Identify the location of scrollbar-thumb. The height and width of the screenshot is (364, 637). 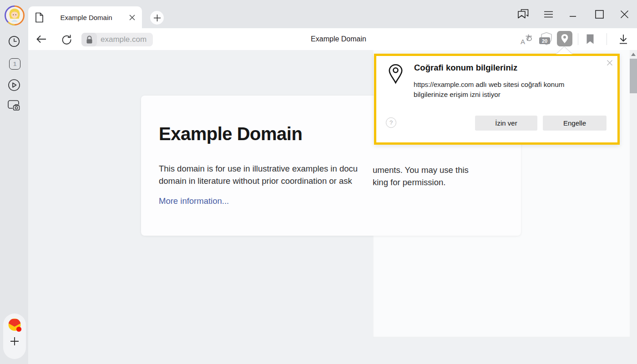
(633, 76).